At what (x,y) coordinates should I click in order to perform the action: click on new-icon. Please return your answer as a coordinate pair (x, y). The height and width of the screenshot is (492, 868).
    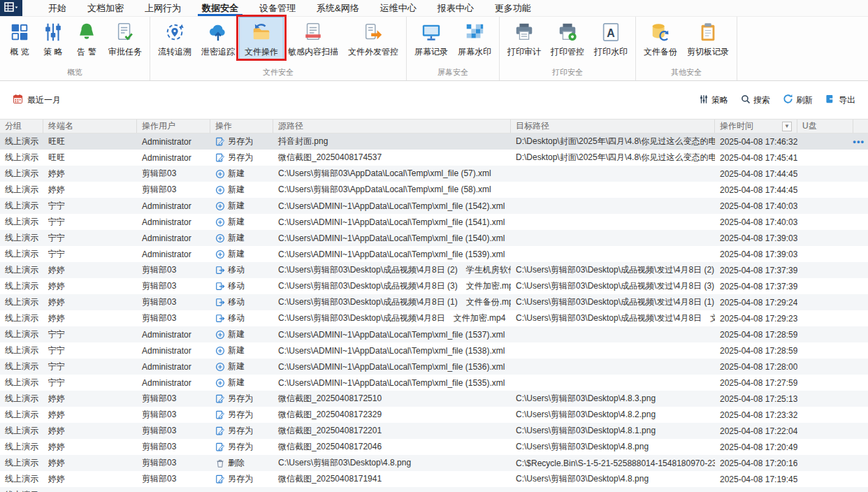
    Looking at the image, I should click on (220, 174).